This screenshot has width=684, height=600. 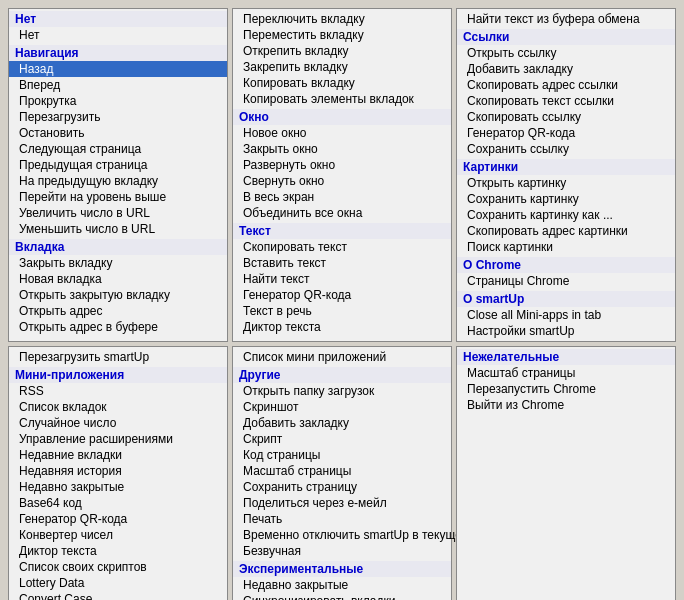 I want to click on menu-item: Уменьшить число в URL, so click(x=118, y=229).